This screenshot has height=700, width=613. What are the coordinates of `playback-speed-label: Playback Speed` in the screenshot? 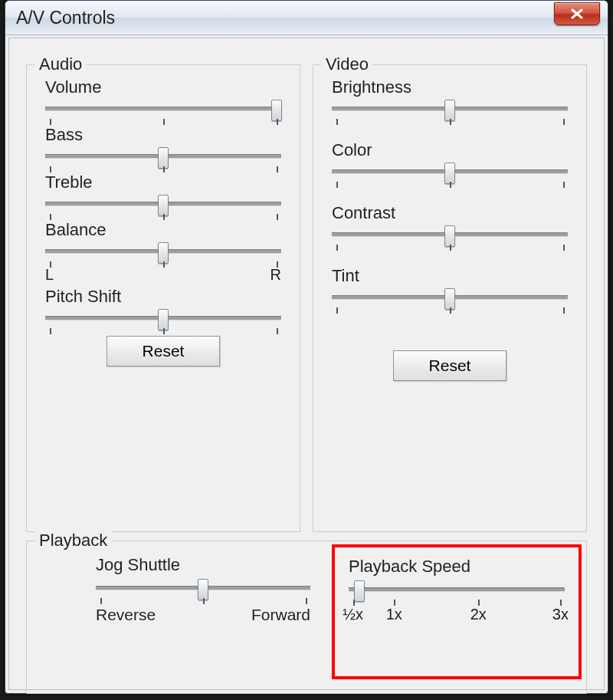 It's located at (457, 567).